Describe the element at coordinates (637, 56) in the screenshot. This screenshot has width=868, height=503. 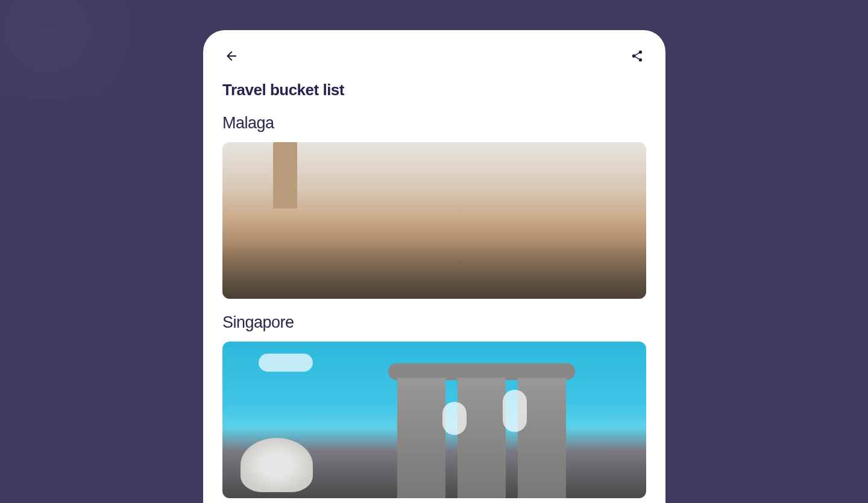
I see `share-button` at that location.